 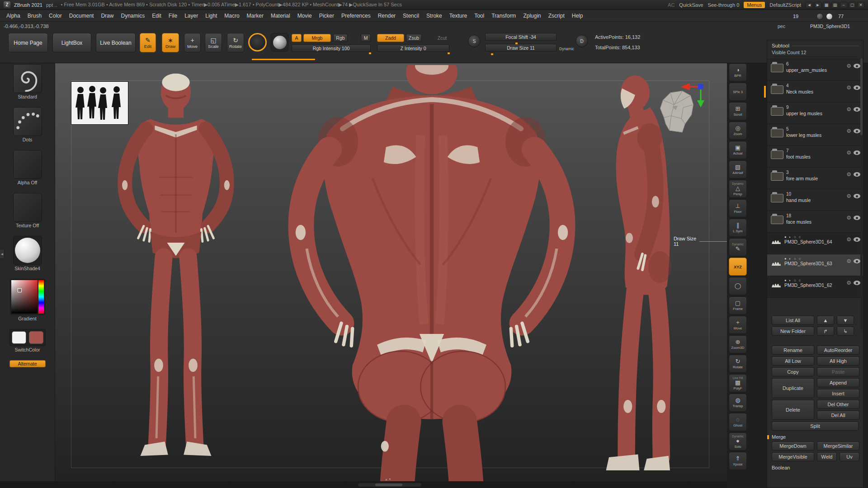 What do you see at coordinates (815, 437) in the screenshot?
I see `merge-section-header: Merge` at bounding box center [815, 437].